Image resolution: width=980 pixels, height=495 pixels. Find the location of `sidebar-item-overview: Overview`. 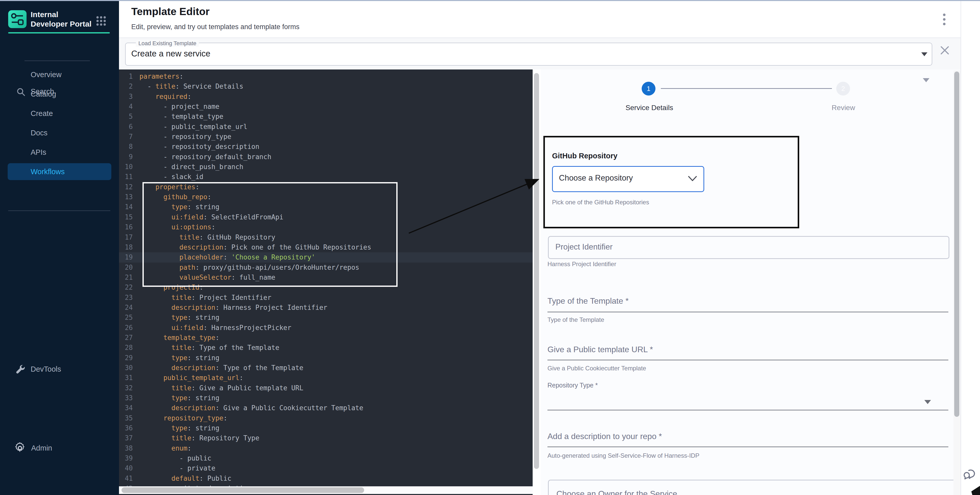

sidebar-item-overview: Overview is located at coordinates (59, 75).